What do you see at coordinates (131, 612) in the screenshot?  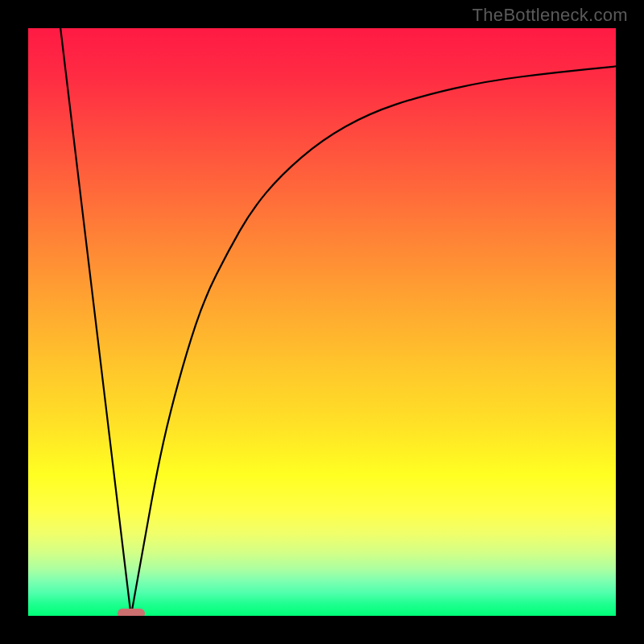 I see `optimum-marker` at bounding box center [131, 612].